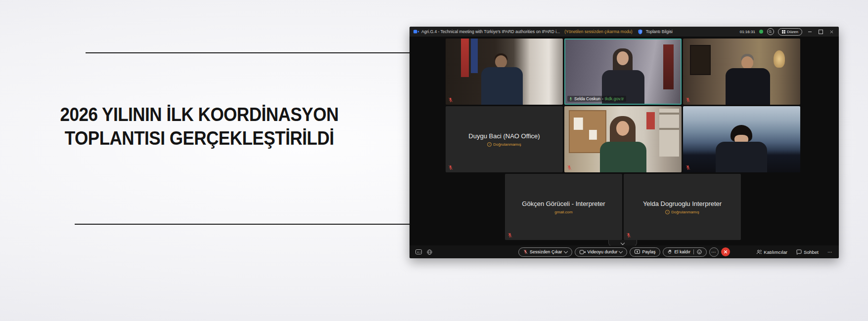 This screenshot has height=321, width=868. What do you see at coordinates (669, 132) in the screenshot?
I see `shelf-prop` at bounding box center [669, 132].